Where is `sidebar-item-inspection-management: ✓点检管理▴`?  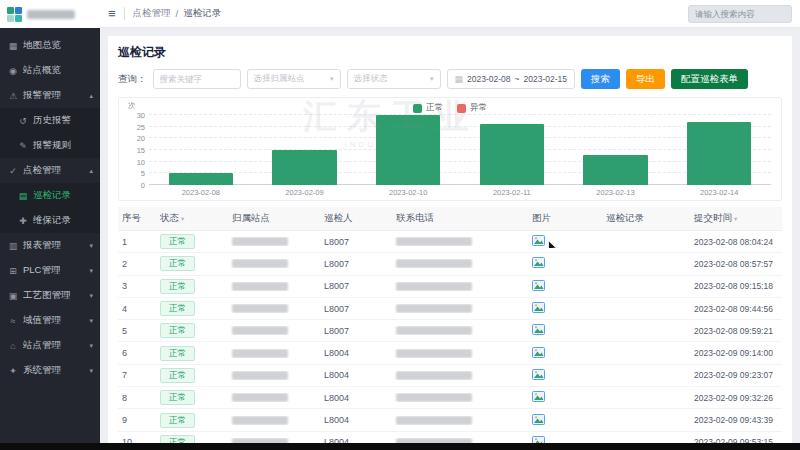
sidebar-item-inspection-management: ✓点检管理▴ is located at coordinates (50, 170).